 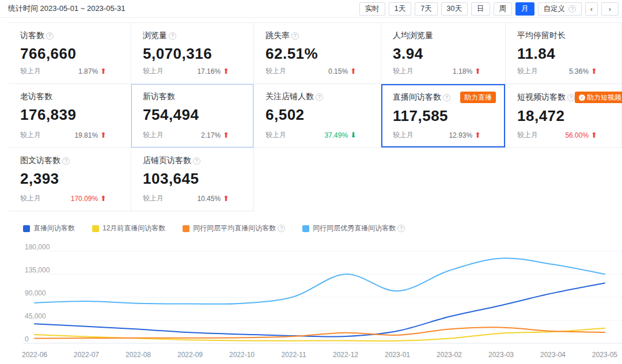 What do you see at coordinates (86, 355) in the screenshot?
I see `x-axis-label-2022-07: 2022-07` at bounding box center [86, 355].